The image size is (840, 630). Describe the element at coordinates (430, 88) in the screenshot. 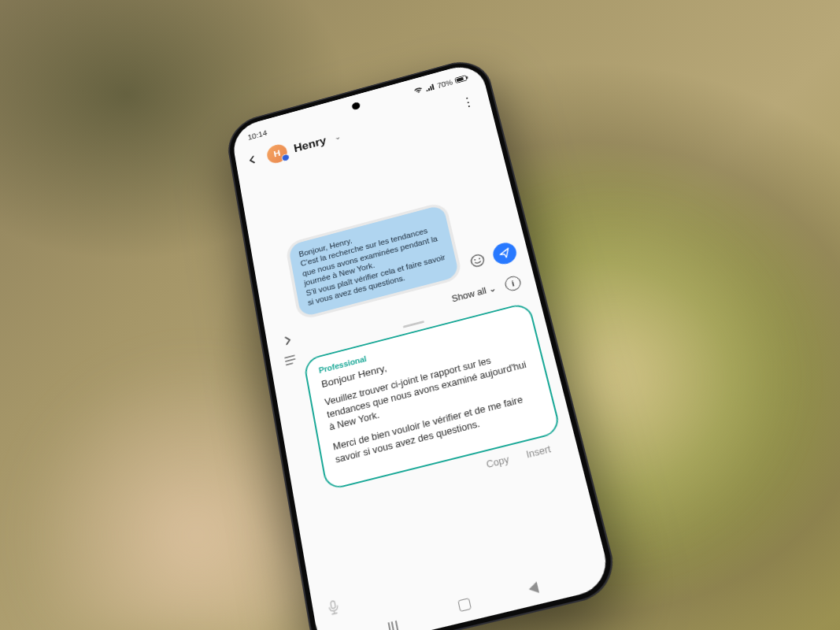

I see `signal-icon` at that location.